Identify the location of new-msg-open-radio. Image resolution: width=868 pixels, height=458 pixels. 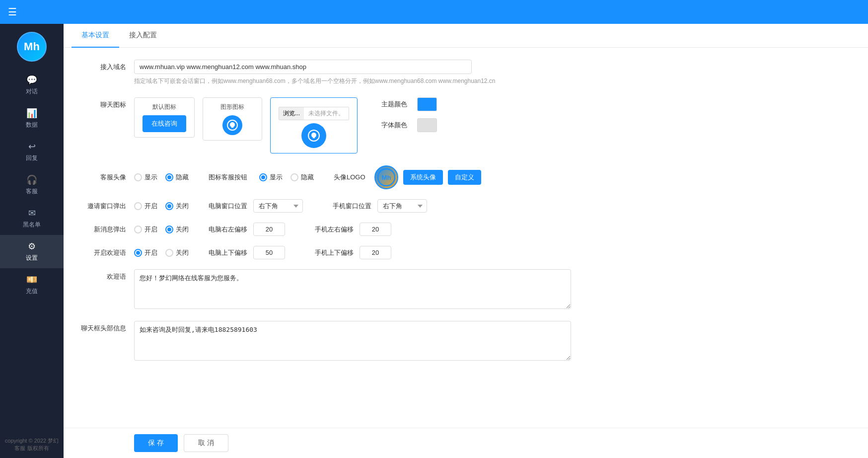
(138, 229).